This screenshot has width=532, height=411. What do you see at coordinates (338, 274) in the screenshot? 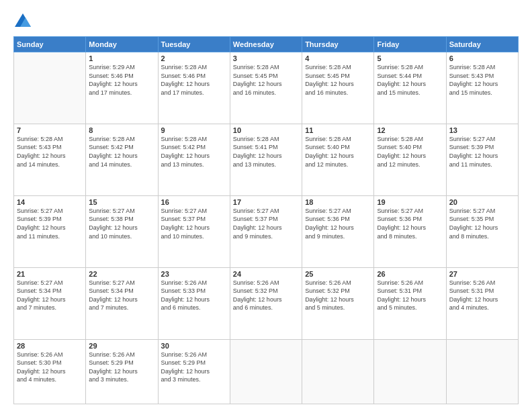
I see `day-number: 25` at bounding box center [338, 274].